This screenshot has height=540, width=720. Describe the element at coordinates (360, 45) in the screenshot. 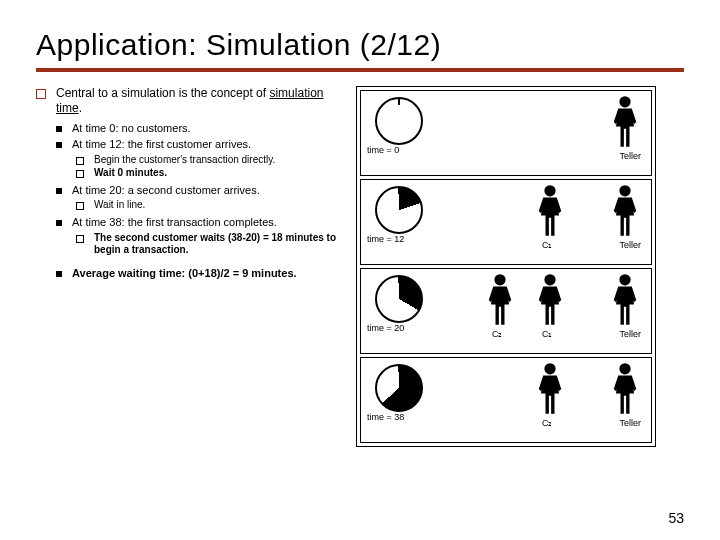

I see `slide-title: Application: Simulation (2/12)` at that location.